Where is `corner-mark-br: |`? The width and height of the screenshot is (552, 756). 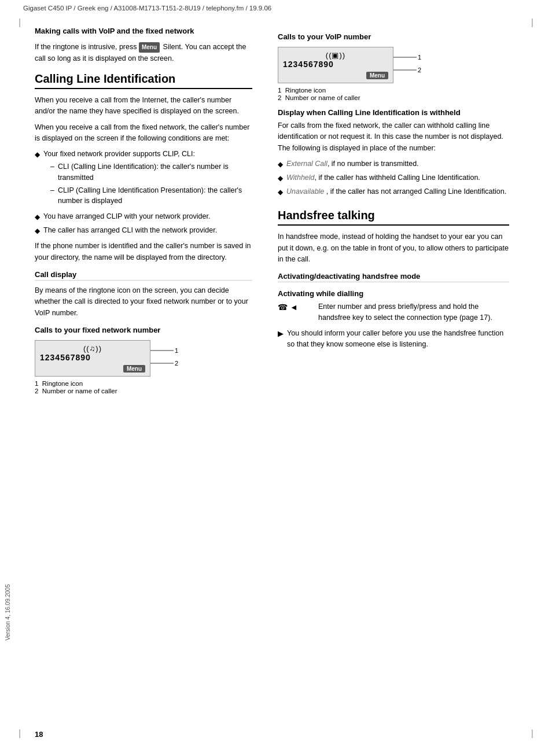
corner-mark-br: | is located at coordinates (532, 733).